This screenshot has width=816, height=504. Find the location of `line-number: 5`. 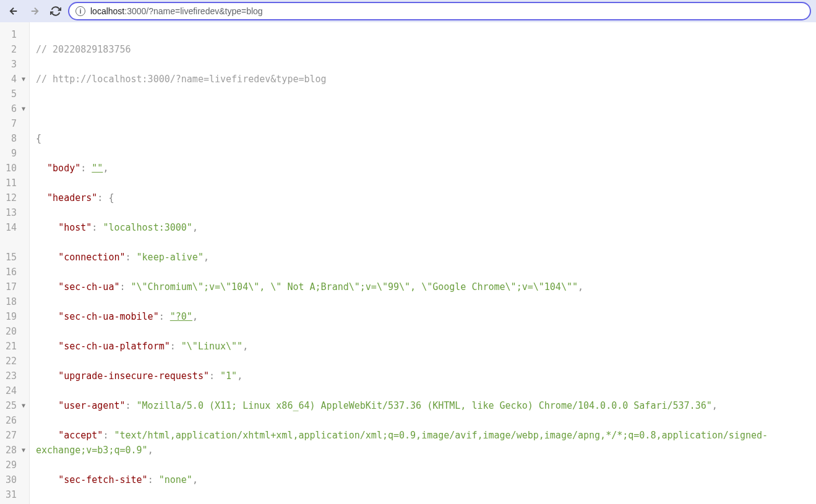

line-number: 5 is located at coordinates (15, 94).